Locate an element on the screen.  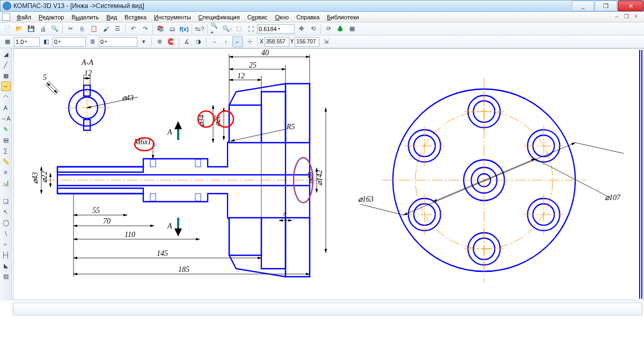
report-icon: 📊 is located at coordinates (6, 183).